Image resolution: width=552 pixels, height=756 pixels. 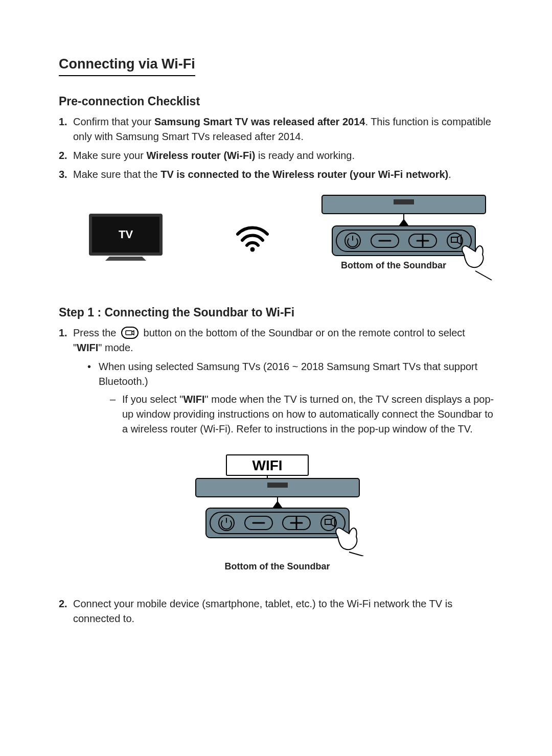 What do you see at coordinates (284, 611) in the screenshot?
I see `text: Connect your mobile device (smartphone, …` at bounding box center [284, 611].